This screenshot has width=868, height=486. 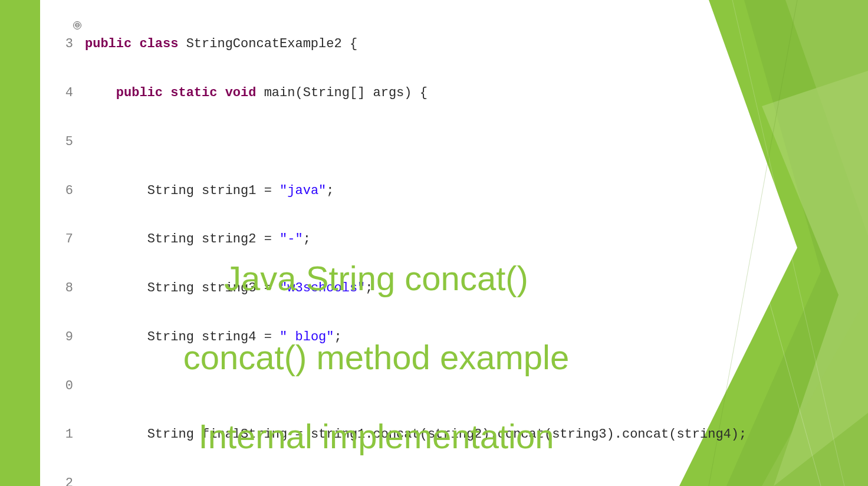 What do you see at coordinates (20, 243) in the screenshot?
I see `left-decoration` at bounding box center [20, 243].